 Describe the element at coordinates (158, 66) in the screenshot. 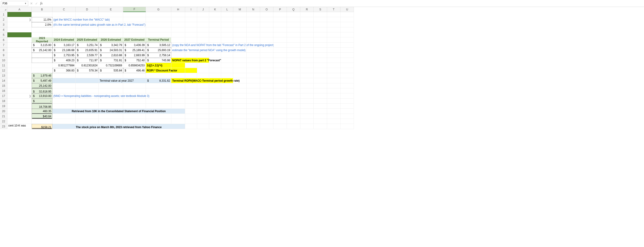

I see `cell-G11: 1/((1+.11)^t)` at that location.